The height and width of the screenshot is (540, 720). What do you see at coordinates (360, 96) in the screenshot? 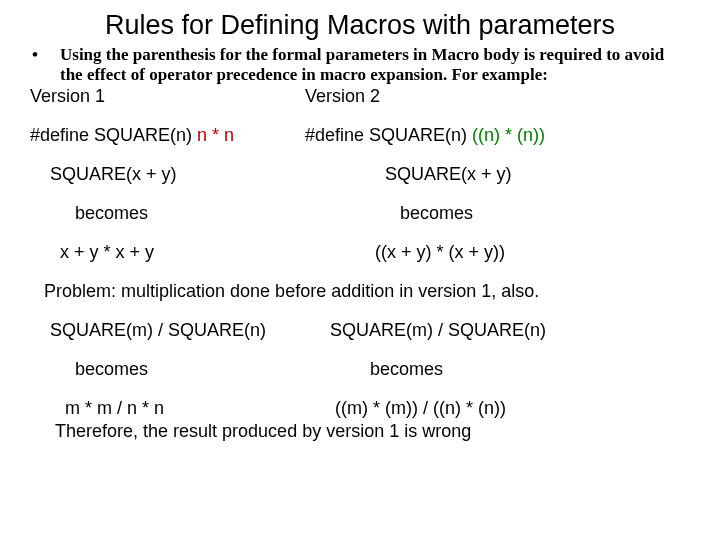
I see `version-labels: Version 1 Version 2` at bounding box center [360, 96].